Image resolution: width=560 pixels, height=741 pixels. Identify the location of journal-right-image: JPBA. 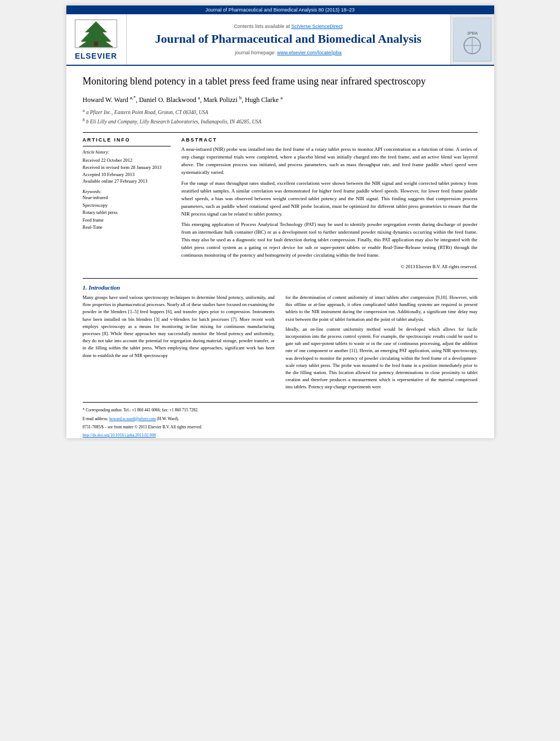
(472, 39).